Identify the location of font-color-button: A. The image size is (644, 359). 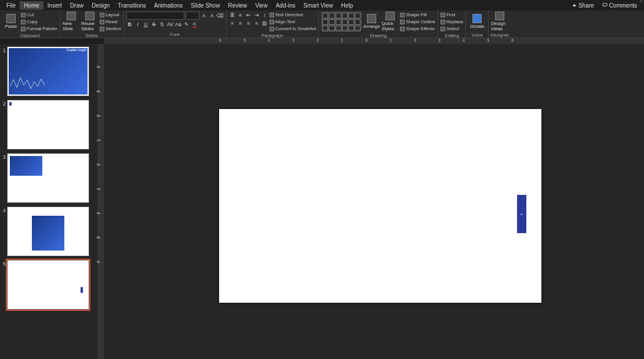
(195, 24).